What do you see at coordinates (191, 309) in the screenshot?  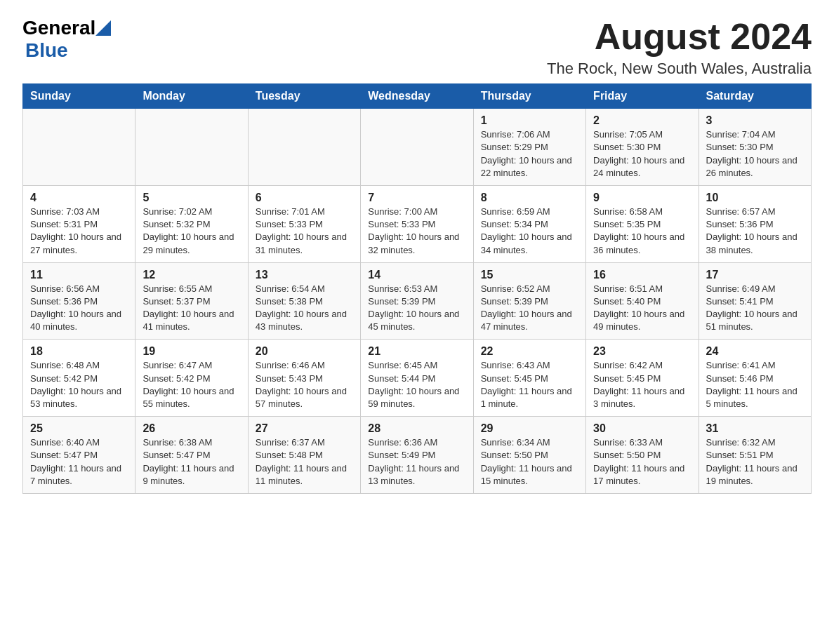 I see `day-info: Sunrise: 6:55 AMSunset: 5:37 PMDaylight:…` at bounding box center [191, 309].